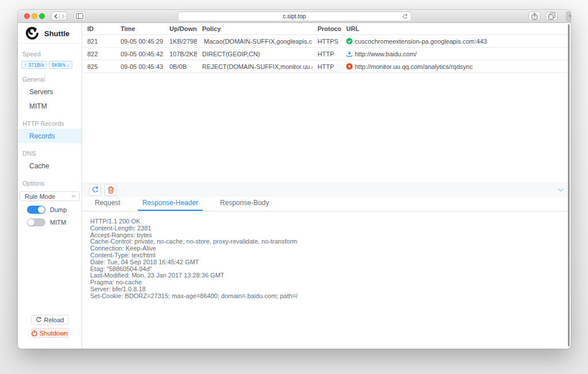 The image size is (588, 374). Describe the element at coordinates (50, 186) in the screenshot. I see `sidebar: Shuttle Speed ↑ 371B/s 5KB/s ↓ General S…` at that location.